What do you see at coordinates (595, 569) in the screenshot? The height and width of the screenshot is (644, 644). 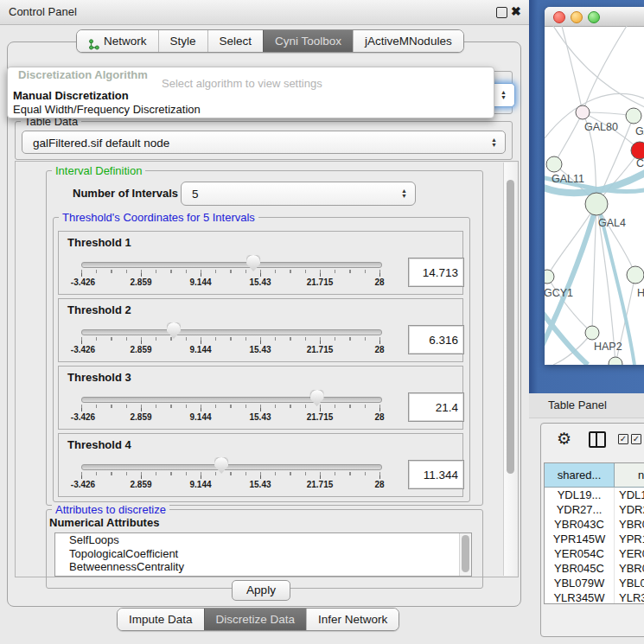 I see `table-row: YBR045CYBR0` at bounding box center [595, 569].